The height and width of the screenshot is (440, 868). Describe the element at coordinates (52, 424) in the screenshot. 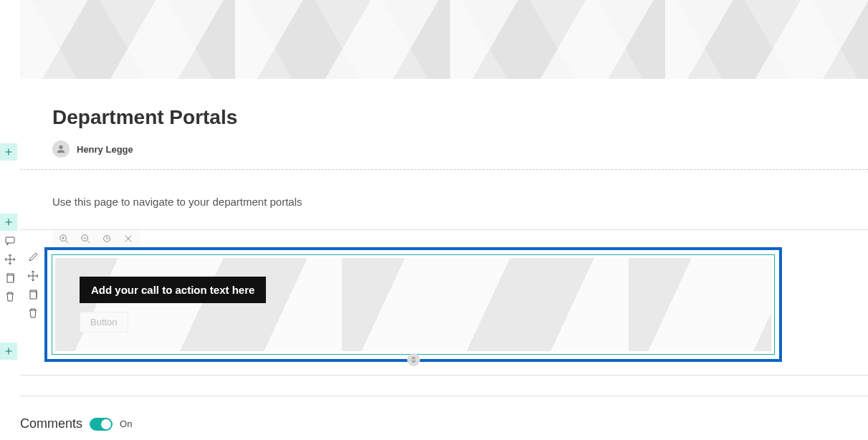

I see `comments-label: Comments` at that location.